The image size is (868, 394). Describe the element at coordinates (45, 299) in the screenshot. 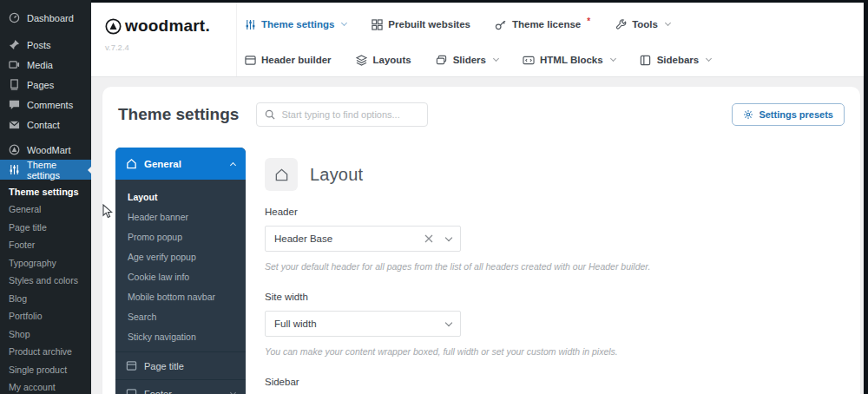

I see `submenu-item-blog: Blog` at that location.